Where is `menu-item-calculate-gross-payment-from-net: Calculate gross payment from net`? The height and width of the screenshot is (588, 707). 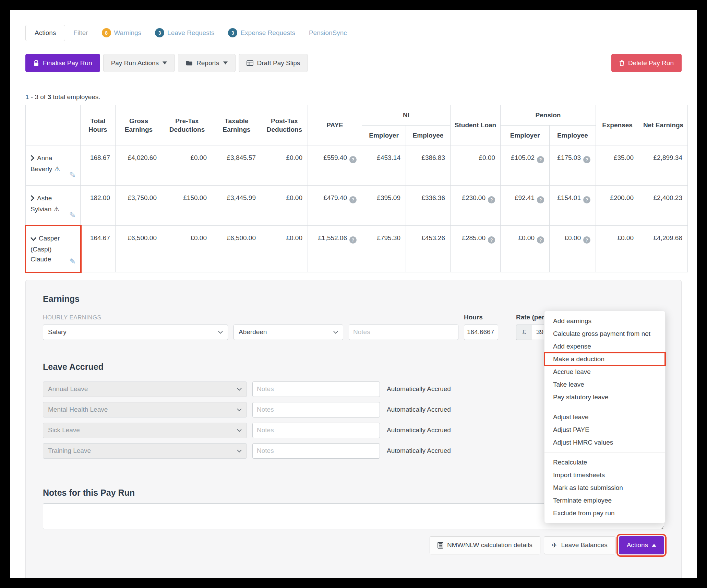
menu-item-calculate-gross-payment-from-net: Calculate gross payment from net is located at coordinates (605, 333).